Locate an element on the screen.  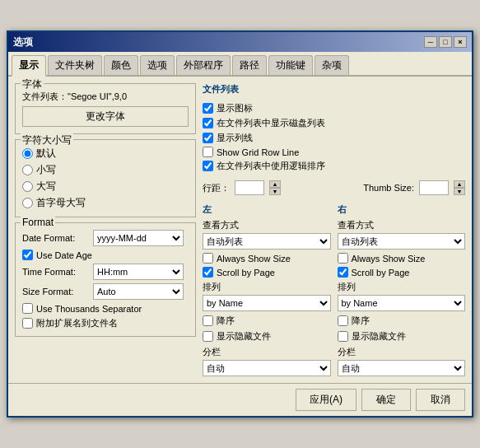
check-show-col: 显示列线 is located at coordinates (334, 138).